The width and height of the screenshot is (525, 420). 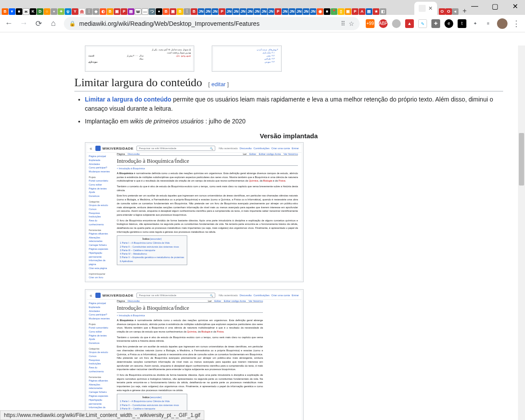 What do you see at coordinates (152, 11) in the screenshot?
I see `pinned-tab: つ` at bounding box center [152, 11].